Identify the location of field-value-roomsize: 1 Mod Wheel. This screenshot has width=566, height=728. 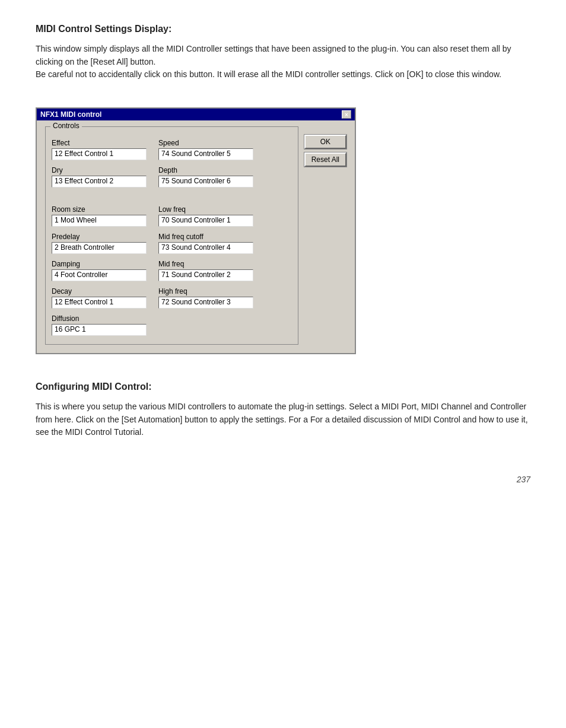
(99, 221).